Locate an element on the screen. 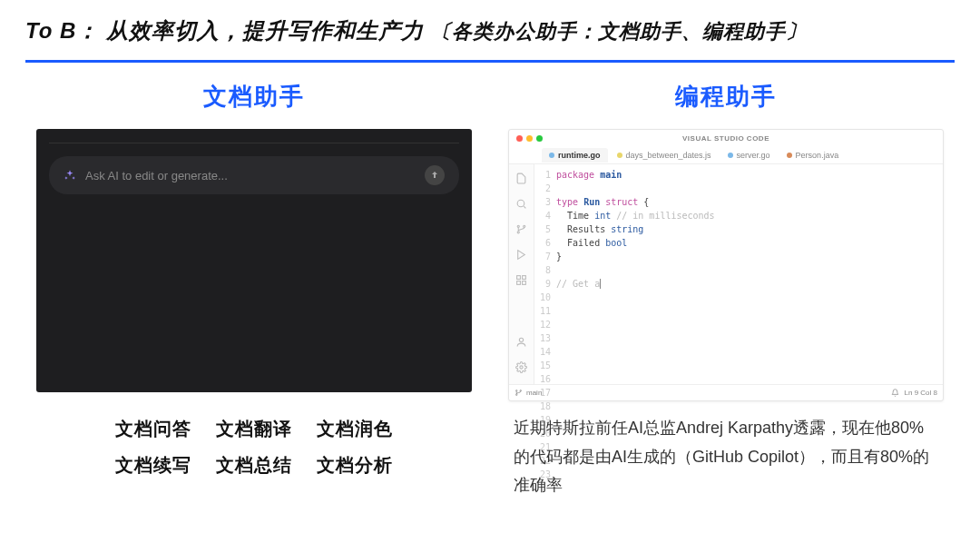 The image size is (980, 533). status-branch: main is located at coordinates (528, 392).